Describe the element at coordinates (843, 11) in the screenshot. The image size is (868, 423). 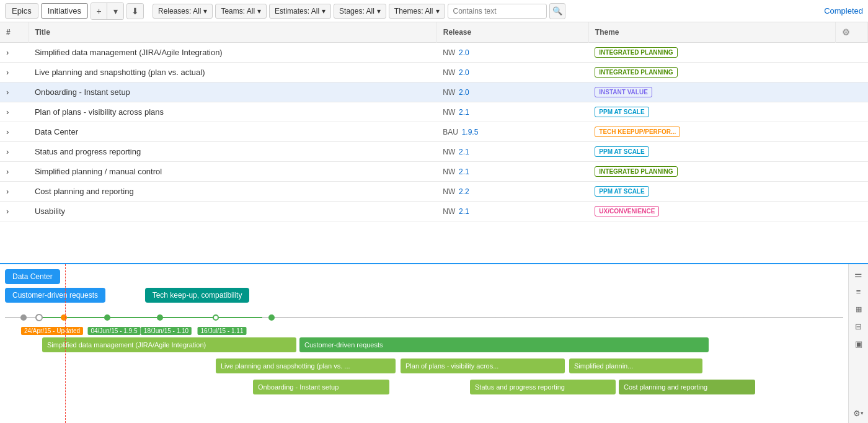
I see `completed-link: Completed` at that location.